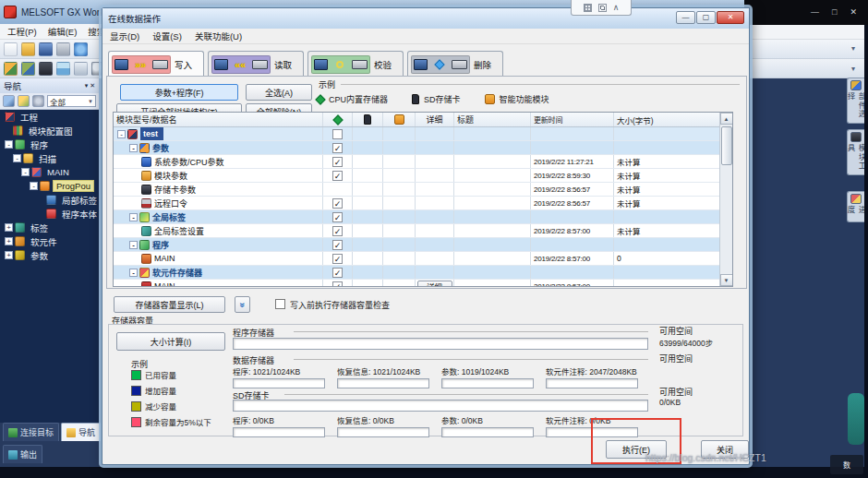 This screenshot has height=478, width=868. Describe the element at coordinates (28, 68) in the screenshot. I see `save-project-icon` at that location.